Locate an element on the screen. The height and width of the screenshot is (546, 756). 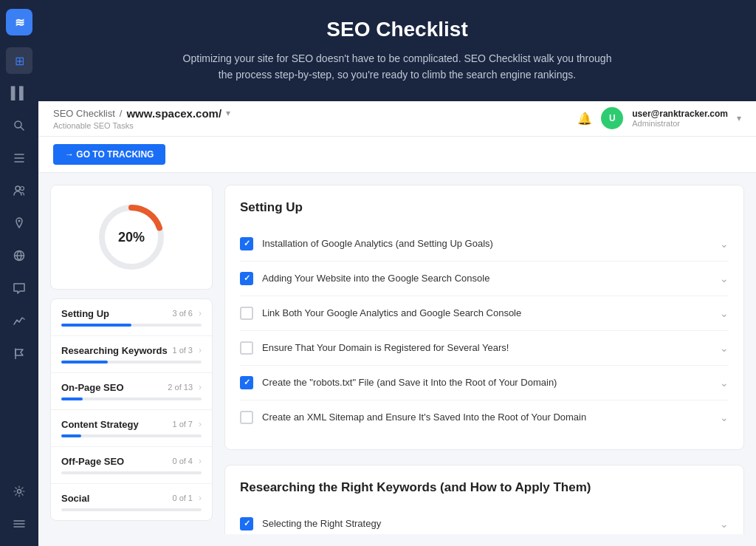
nav-item-progress-bar-social is located at coordinates (131, 510).